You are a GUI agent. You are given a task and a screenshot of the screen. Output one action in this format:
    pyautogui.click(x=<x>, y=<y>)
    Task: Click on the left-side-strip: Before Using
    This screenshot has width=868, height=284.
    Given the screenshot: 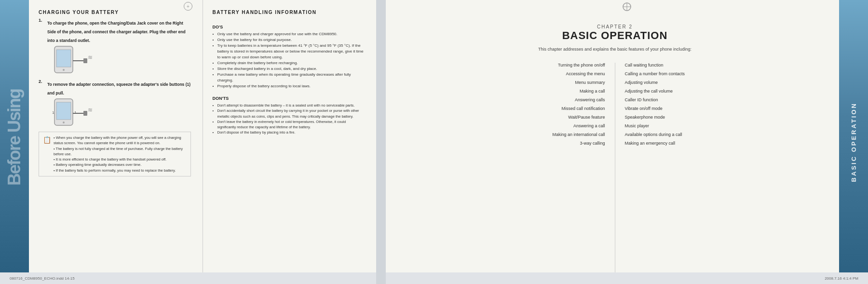 What is the action you would take?
    pyautogui.click(x=14, y=138)
    